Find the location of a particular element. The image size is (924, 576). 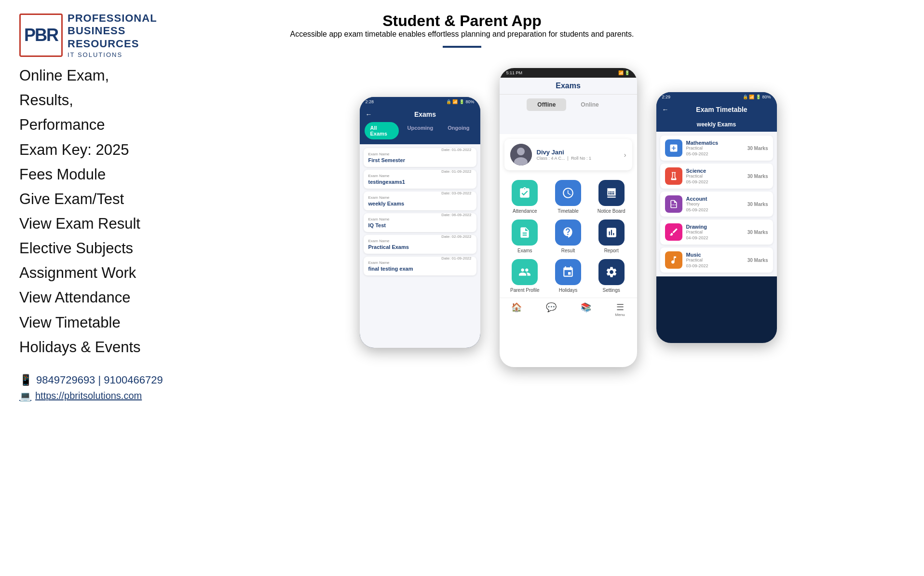

math-info: Mathematics Practical 05-09-2022 is located at coordinates (715, 148).